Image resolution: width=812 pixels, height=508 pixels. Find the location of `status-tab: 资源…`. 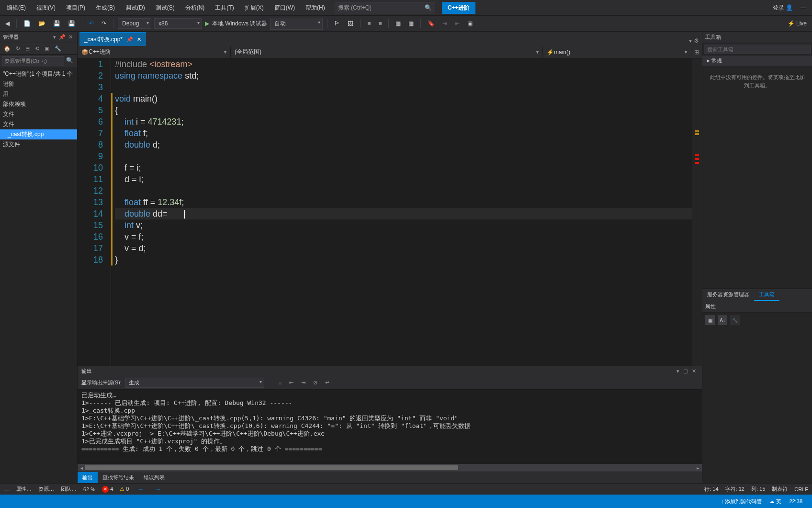

status-tab: 资源… is located at coordinates (46, 489).